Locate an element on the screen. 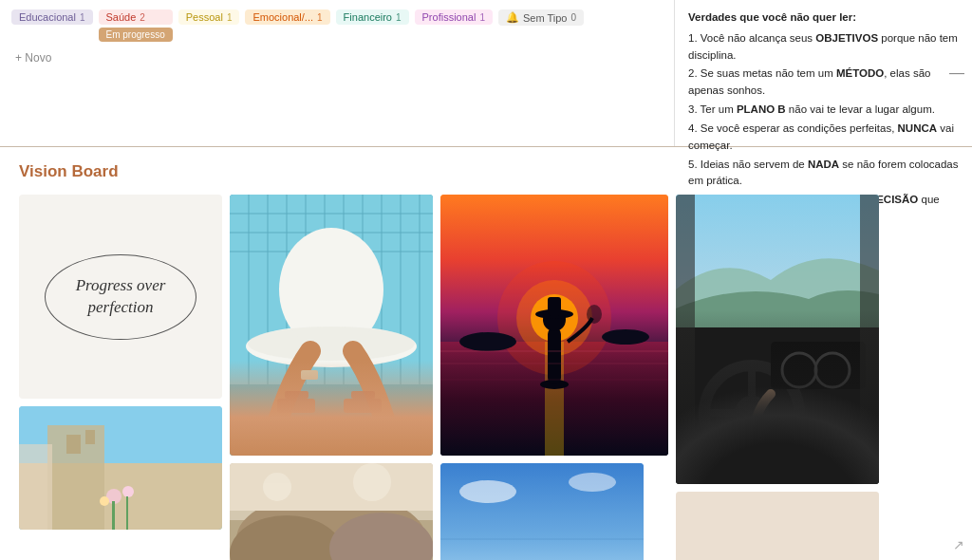  tag-educacional: Educacional 1 is located at coordinates (52, 17).